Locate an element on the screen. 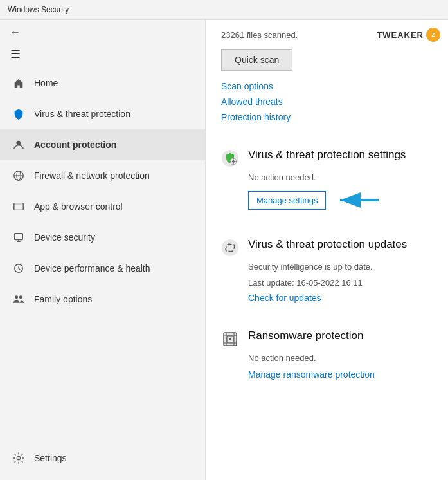  firewall-icon is located at coordinates (19, 176).